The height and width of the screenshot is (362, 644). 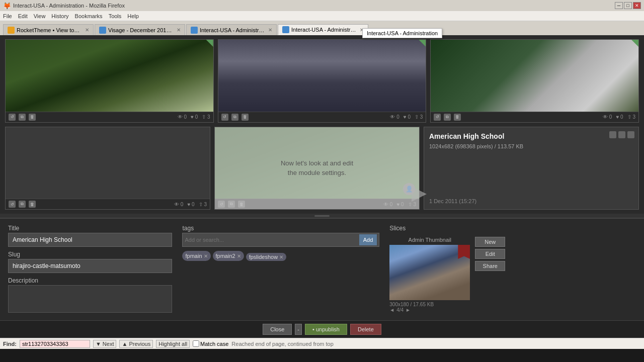 What do you see at coordinates (408, 310) in the screenshot?
I see `thumb-next-icon: ►` at bounding box center [408, 310].